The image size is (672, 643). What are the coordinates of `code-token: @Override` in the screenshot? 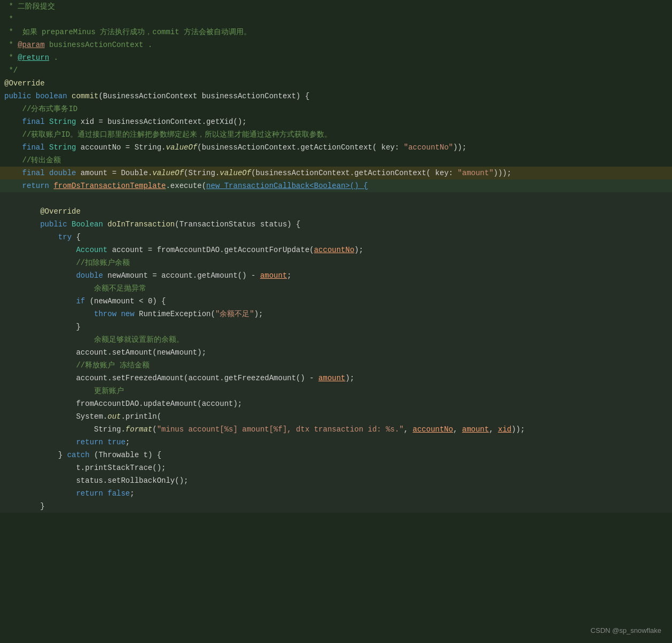 It's located at (25, 83).